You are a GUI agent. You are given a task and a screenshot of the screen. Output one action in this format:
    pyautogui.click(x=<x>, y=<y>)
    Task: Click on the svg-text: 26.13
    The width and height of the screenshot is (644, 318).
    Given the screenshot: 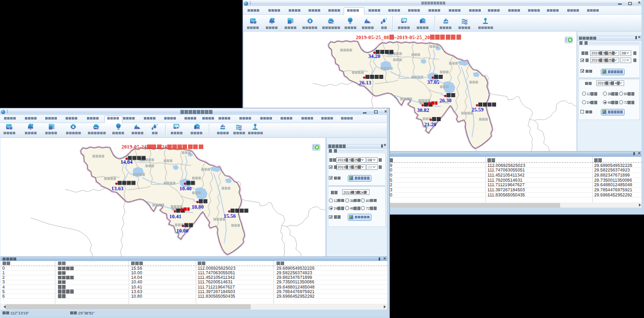 What is the action you would take?
    pyautogui.click(x=365, y=82)
    